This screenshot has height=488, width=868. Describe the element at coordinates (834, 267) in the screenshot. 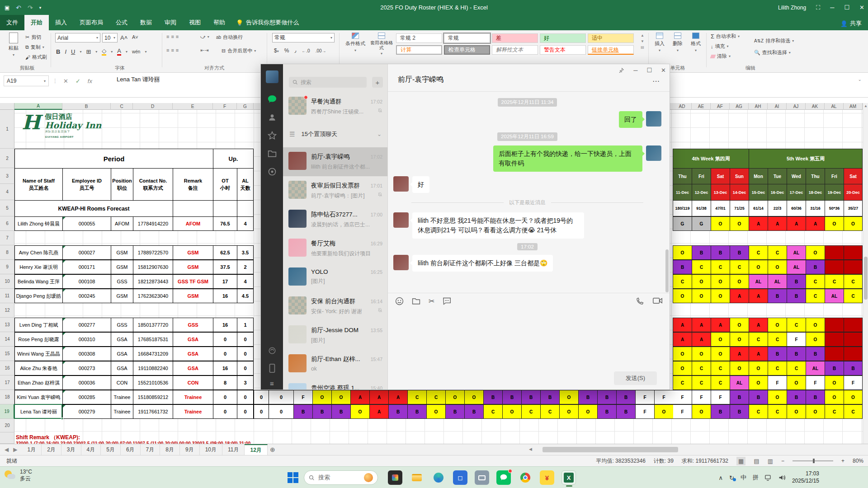

I see `roster-cell` at that location.